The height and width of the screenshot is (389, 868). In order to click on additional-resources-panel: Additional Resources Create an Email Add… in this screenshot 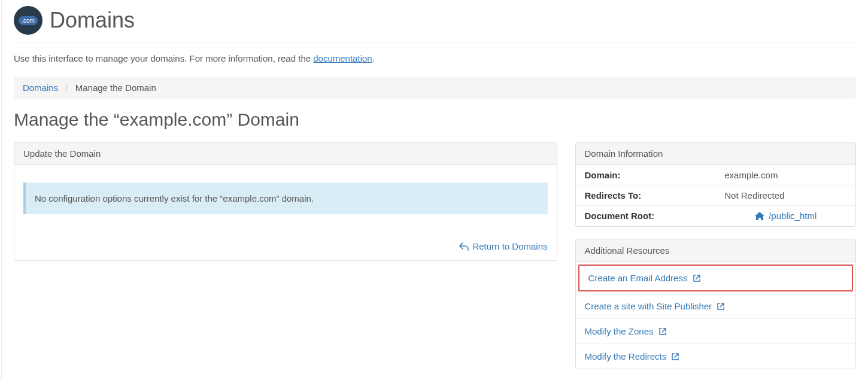, I will do `click(716, 304)`.